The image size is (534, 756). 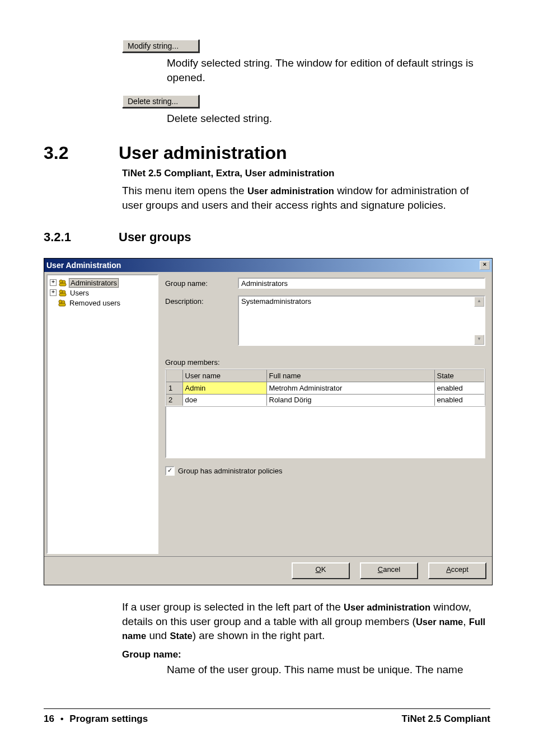 What do you see at coordinates (81, 153) in the screenshot?
I see `section-number: 3.2` at bounding box center [81, 153].